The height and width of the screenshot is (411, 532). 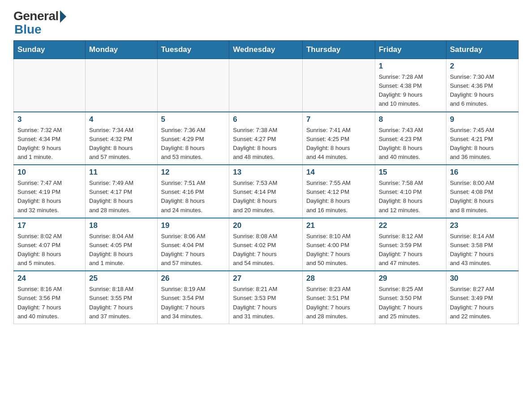 I want to click on calendar-cell-week4-day2: 18Sunrise: 8:04 AMSunset: 4:05 PMDayligh…, so click(x=121, y=244).